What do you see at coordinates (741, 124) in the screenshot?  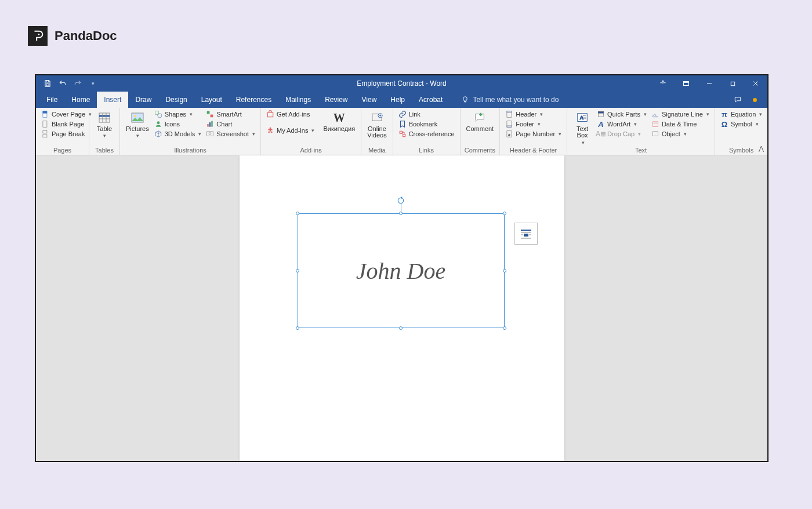 I see `symbol-button: ΩSymbol▾` at bounding box center [741, 124].